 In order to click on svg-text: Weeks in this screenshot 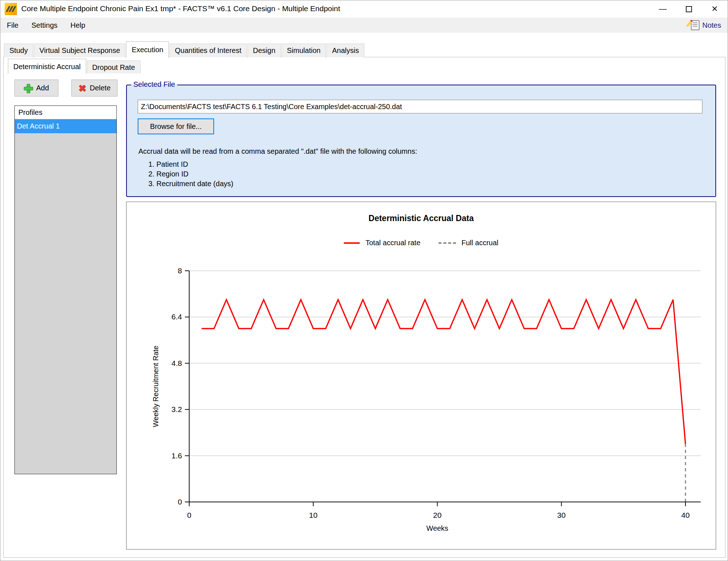, I will do `click(438, 528)`.